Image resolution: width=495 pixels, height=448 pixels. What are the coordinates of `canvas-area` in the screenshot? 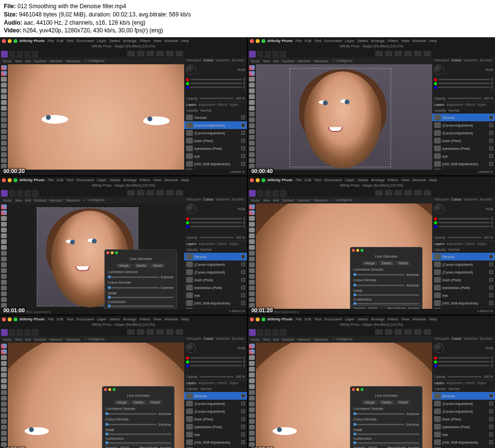 It's located at (344, 117).